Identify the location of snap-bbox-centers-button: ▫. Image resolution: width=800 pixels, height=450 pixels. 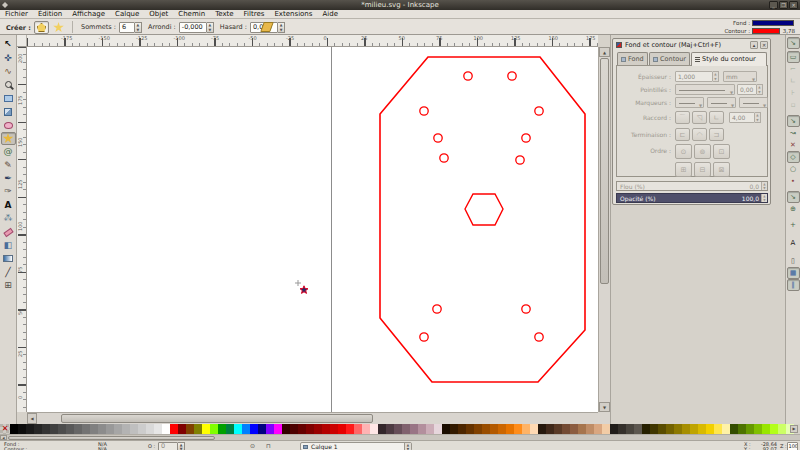
(794, 105).